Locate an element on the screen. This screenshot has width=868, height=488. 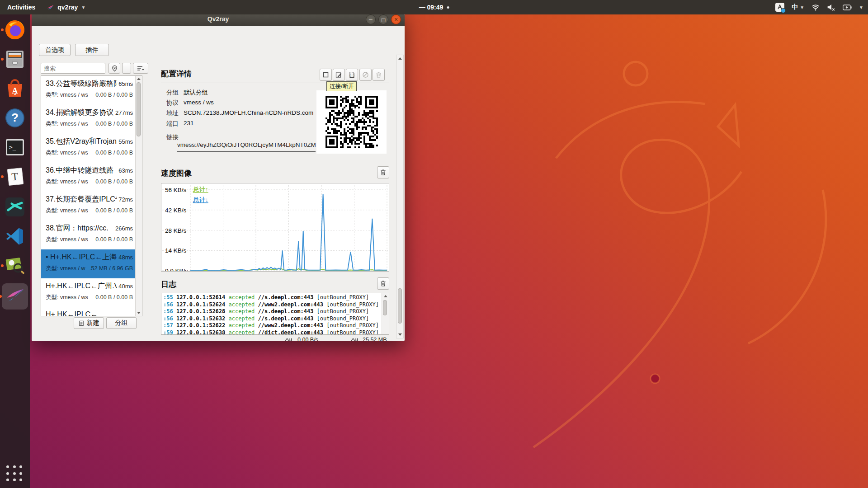
connect-tooltip: 连接/断开 is located at coordinates (342, 86).